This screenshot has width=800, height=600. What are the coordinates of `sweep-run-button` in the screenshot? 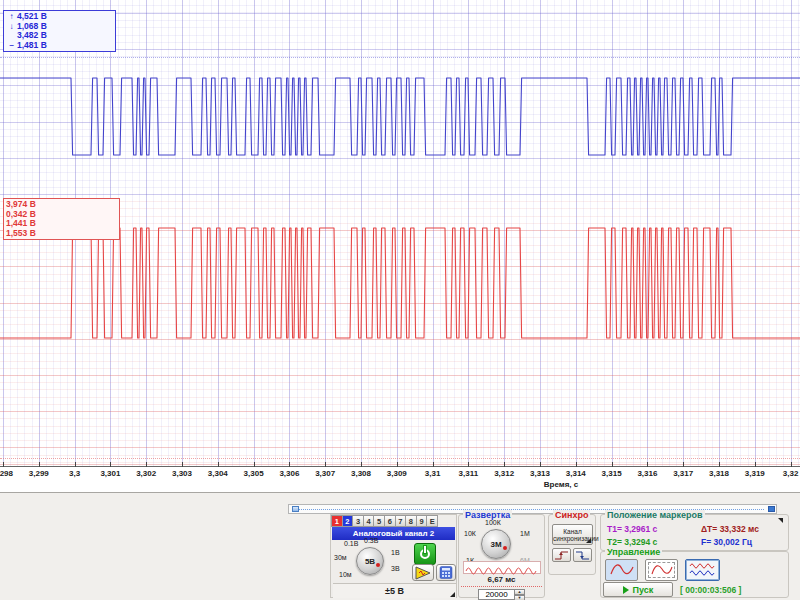 It's located at (423, 572).